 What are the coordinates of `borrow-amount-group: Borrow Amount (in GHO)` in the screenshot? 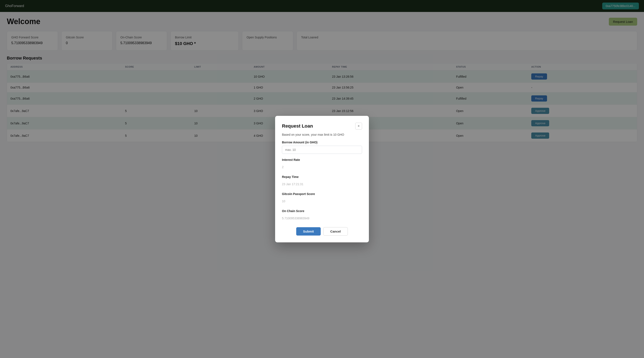 It's located at (322, 144).